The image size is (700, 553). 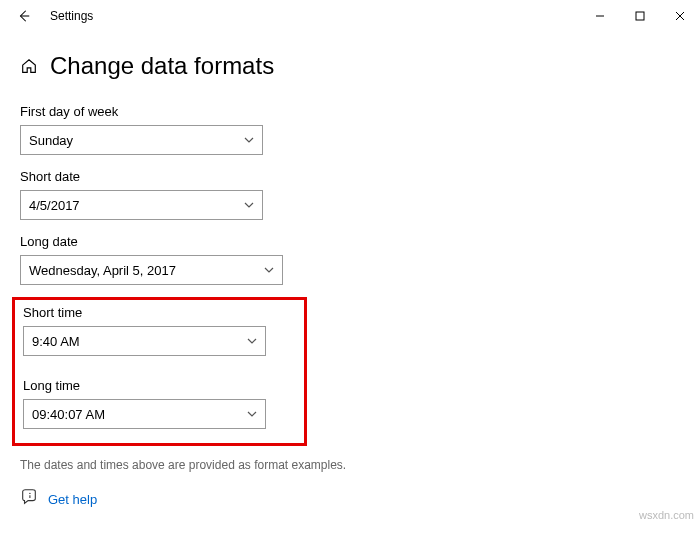 What do you see at coordinates (162, 66) in the screenshot?
I see `page-title: Change data formats` at bounding box center [162, 66].